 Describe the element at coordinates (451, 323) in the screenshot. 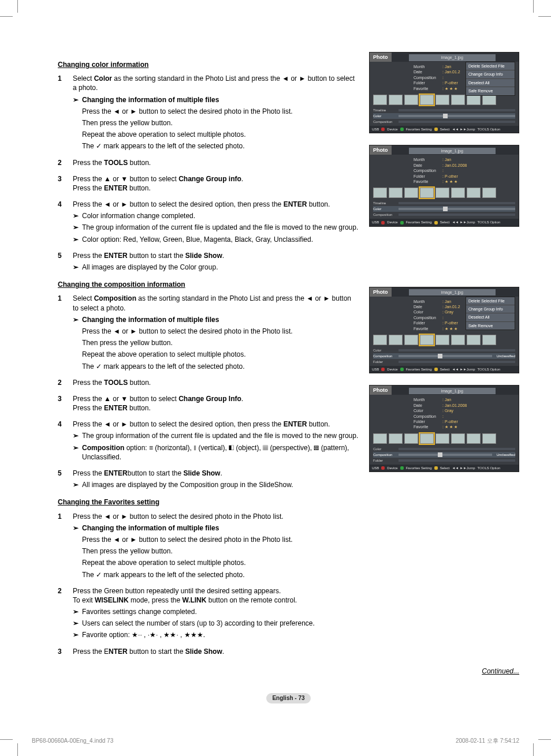

I see `meta-value: : P-other` at that location.